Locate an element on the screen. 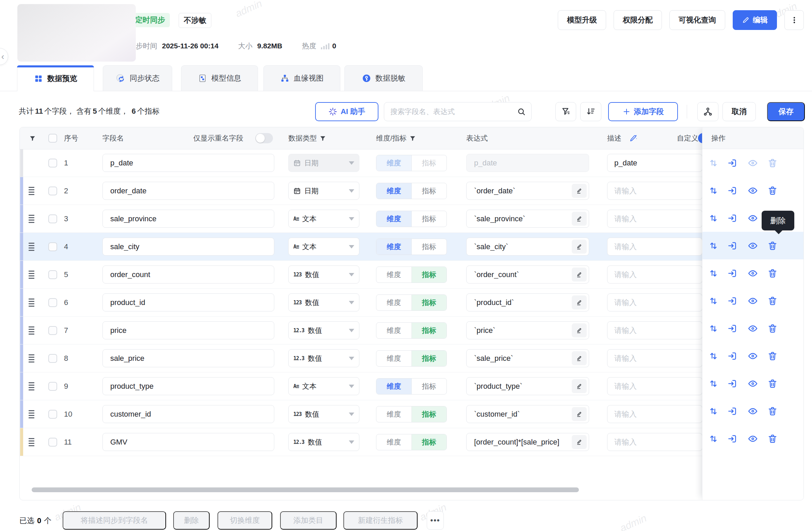 This screenshot has height=531, width=812. expression-field: `price` is located at coordinates (528, 330).